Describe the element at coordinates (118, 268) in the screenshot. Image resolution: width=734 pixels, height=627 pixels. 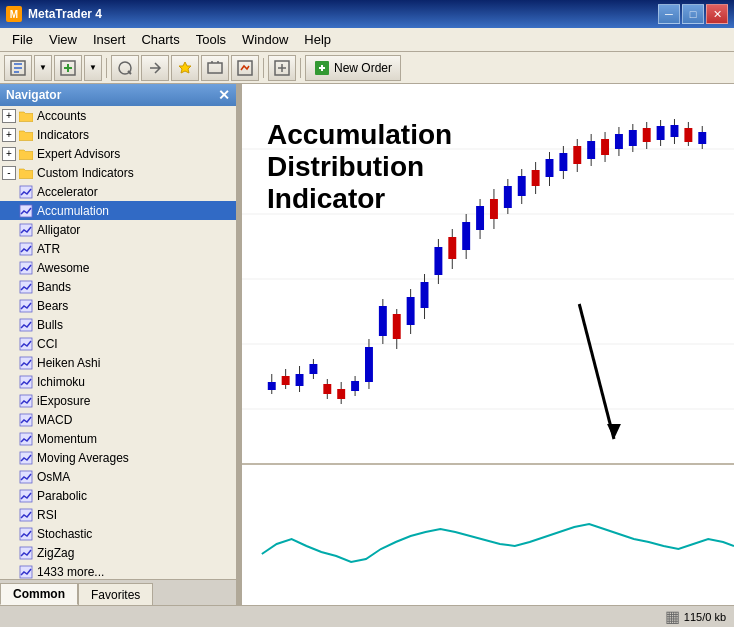
I see `nav-item-awesome: Awesome` at that location.